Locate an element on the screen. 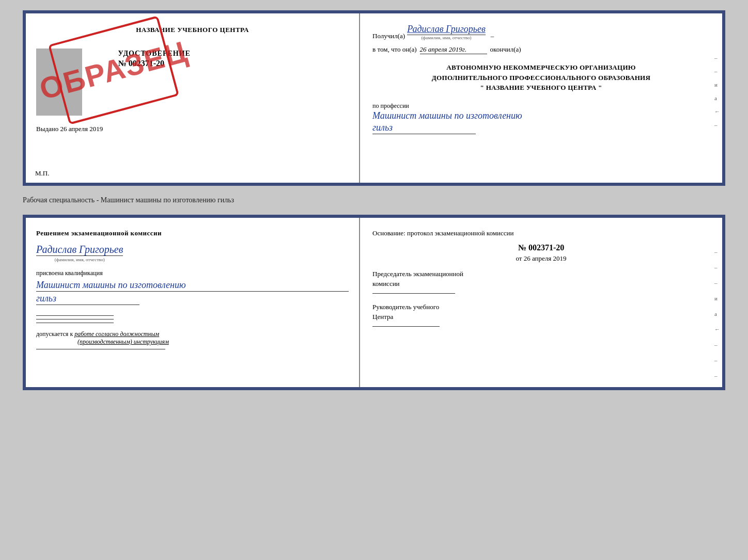 Image resolution: width=748 pixels, height=560 pixels. professiya-value2: гильз is located at coordinates (424, 128).